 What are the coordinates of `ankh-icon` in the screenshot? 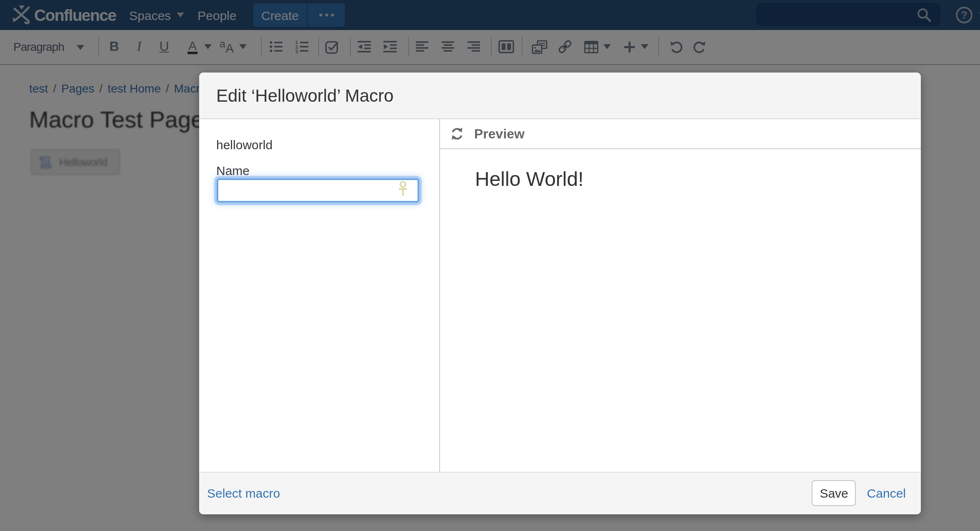 It's located at (402, 189).